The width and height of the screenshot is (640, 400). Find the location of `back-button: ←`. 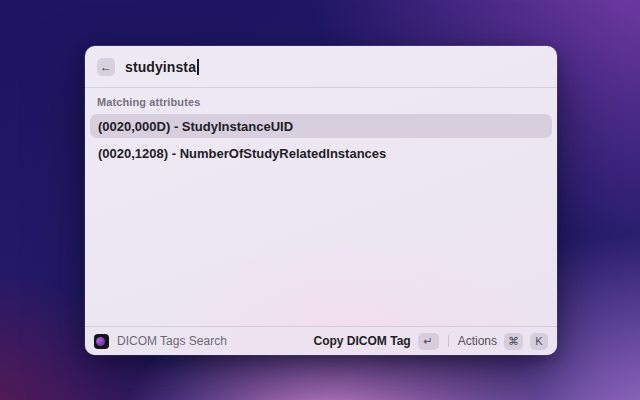

back-button: ← is located at coordinates (106, 67).